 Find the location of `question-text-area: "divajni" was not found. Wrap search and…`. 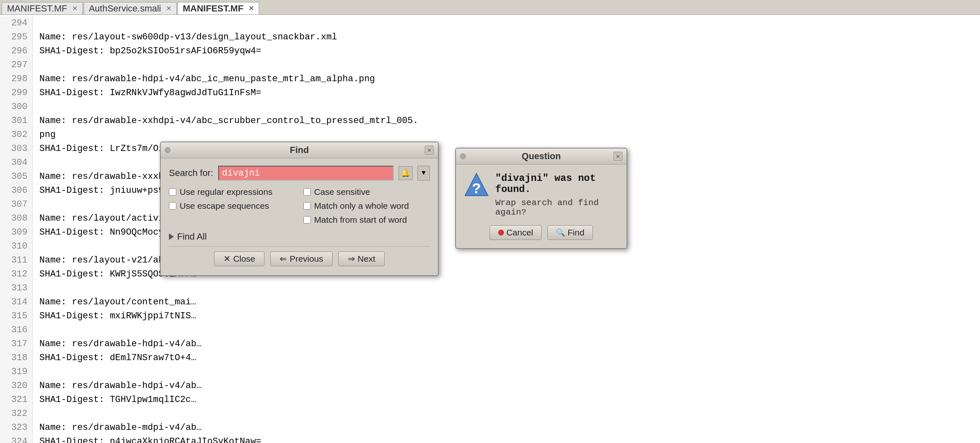

question-text-area: "divajni" was not found. Wrap search and… is located at coordinates (557, 195).